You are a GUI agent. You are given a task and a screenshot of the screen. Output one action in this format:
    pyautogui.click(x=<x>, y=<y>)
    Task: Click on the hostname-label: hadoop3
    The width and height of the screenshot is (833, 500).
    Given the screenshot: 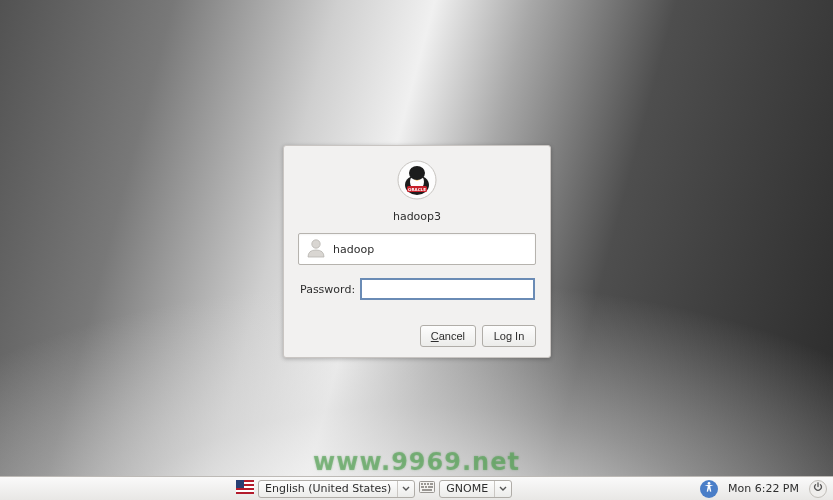 What is the action you would take?
    pyautogui.click(x=417, y=216)
    